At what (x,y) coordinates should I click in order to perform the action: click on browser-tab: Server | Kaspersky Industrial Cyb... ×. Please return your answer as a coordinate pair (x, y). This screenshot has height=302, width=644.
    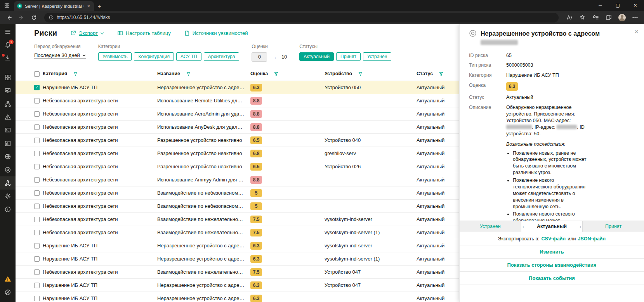
    Looking at the image, I should click on (54, 6).